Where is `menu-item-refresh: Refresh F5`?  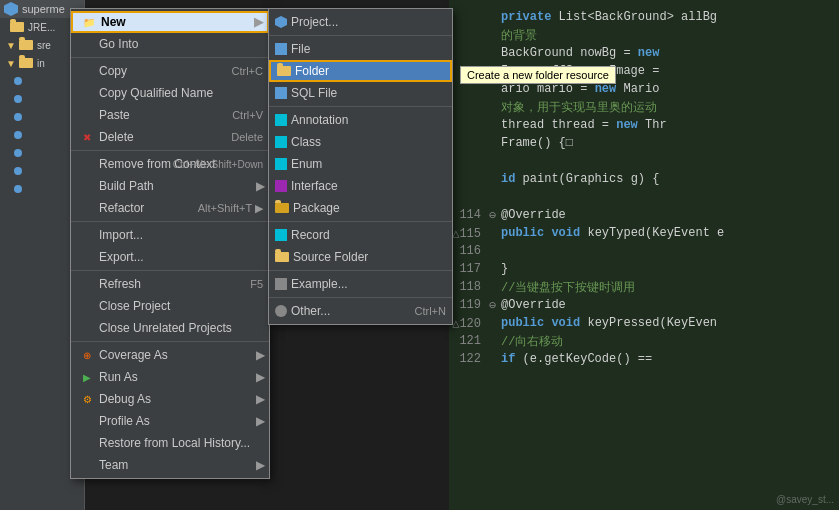 menu-item-refresh: Refresh F5 is located at coordinates (170, 284).